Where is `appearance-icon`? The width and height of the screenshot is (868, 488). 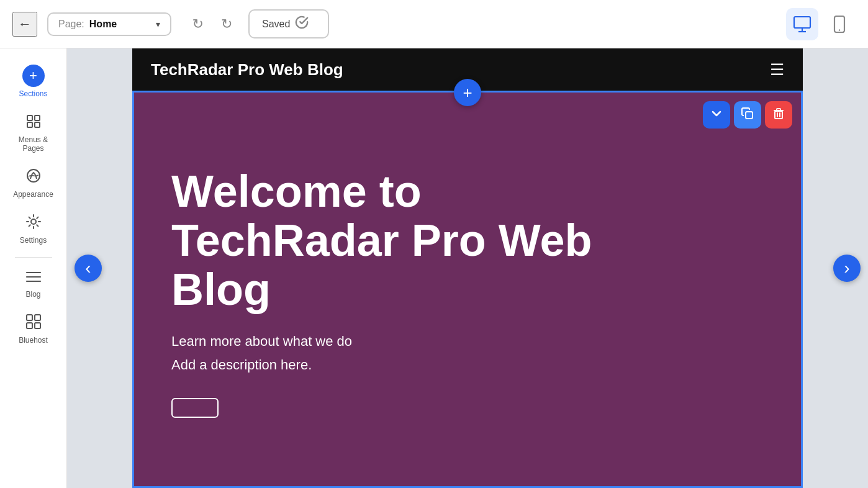
appearance-icon is located at coordinates (34, 178).